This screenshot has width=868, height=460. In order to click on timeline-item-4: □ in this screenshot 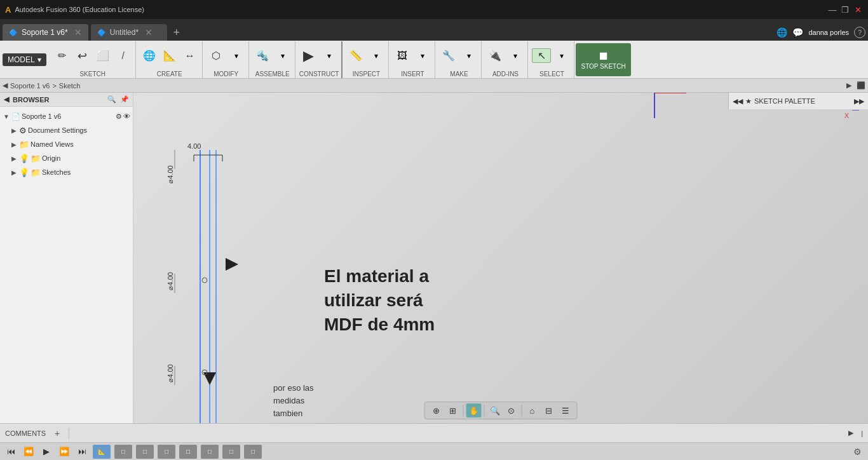, I will do `click(166, 452)`.